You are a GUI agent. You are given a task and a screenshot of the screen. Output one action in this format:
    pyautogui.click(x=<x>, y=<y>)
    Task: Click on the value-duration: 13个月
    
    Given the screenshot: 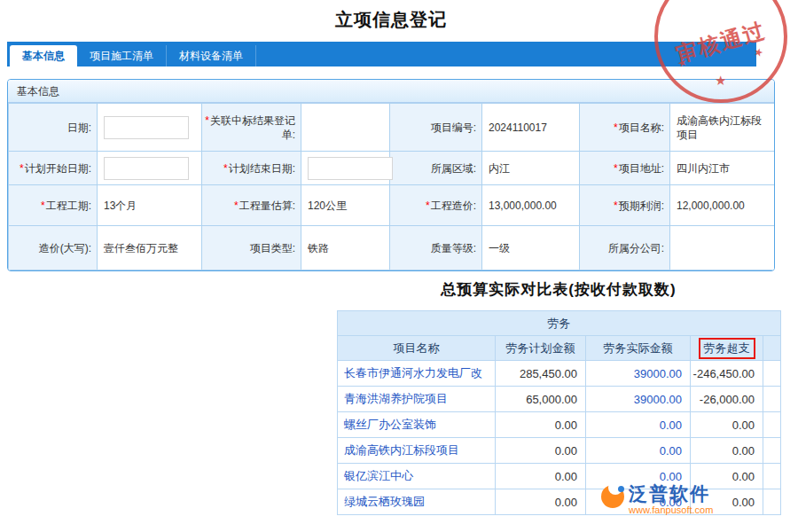 What is the action you would take?
    pyautogui.click(x=150, y=206)
    